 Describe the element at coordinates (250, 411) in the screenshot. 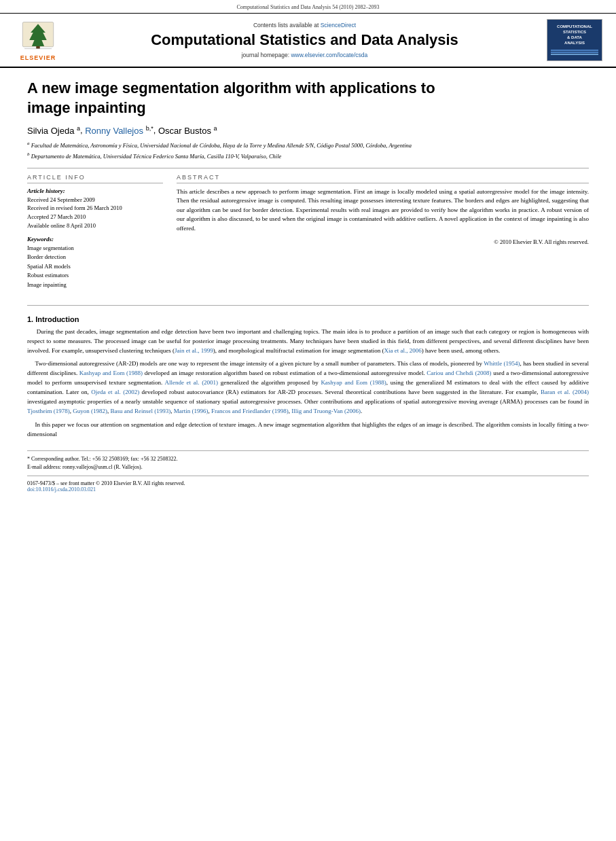

I see `ref-francos-1998: Francos and Friedlander (1998)` at that location.